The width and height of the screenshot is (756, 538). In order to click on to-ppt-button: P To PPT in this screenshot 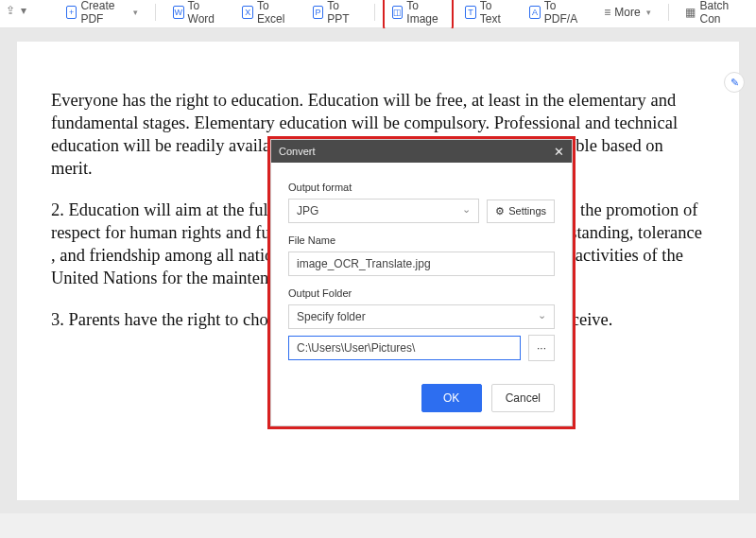, I will do `click(335, 15)`.